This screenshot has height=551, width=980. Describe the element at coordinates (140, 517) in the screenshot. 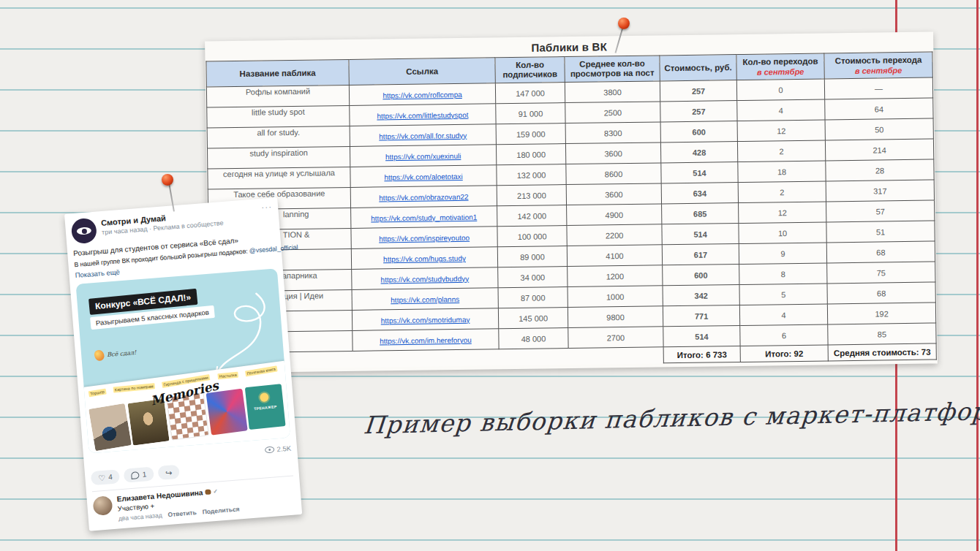

I see `comment-time: два часа назад` at that location.